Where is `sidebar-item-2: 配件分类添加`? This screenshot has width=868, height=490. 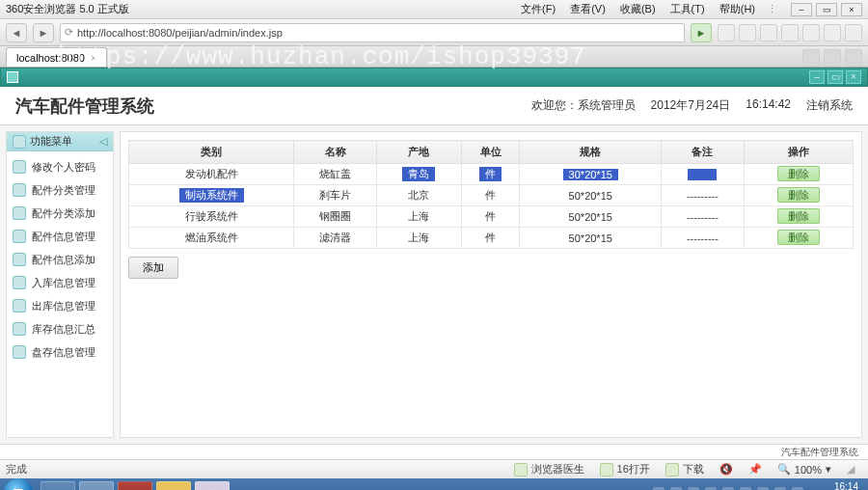 sidebar-item-2: 配件分类添加 is located at coordinates (60, 213).